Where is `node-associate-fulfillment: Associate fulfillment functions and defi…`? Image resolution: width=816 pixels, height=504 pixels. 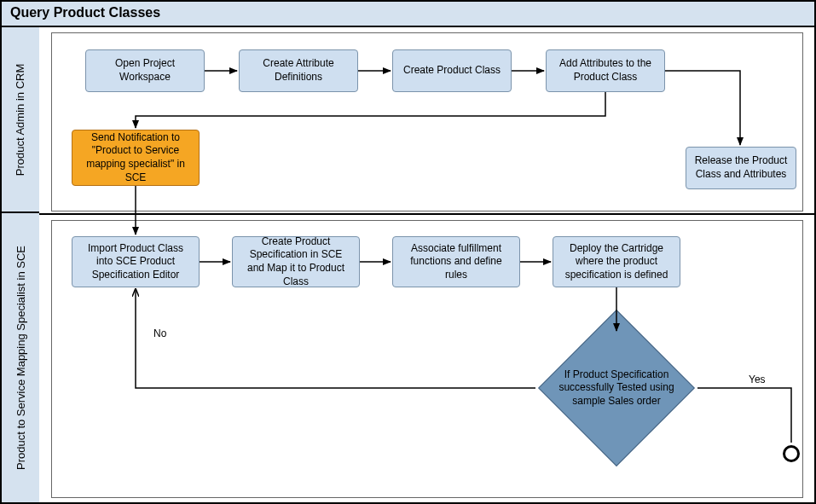
node-associate-fulfillment: Associate fulfillment functions and defi… is located at coordinates (456, 262).